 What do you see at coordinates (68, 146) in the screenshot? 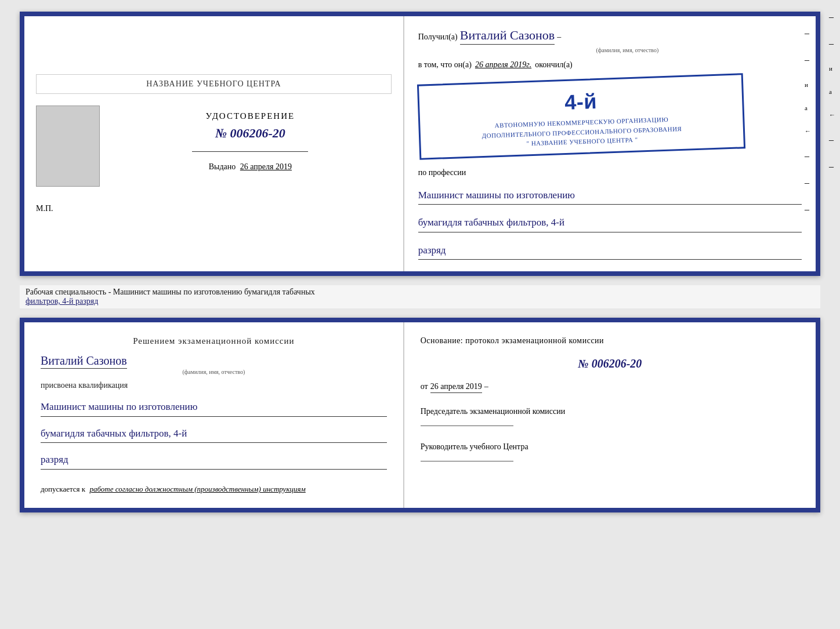
I see `cert-photo` at bounding box center [68, 146].